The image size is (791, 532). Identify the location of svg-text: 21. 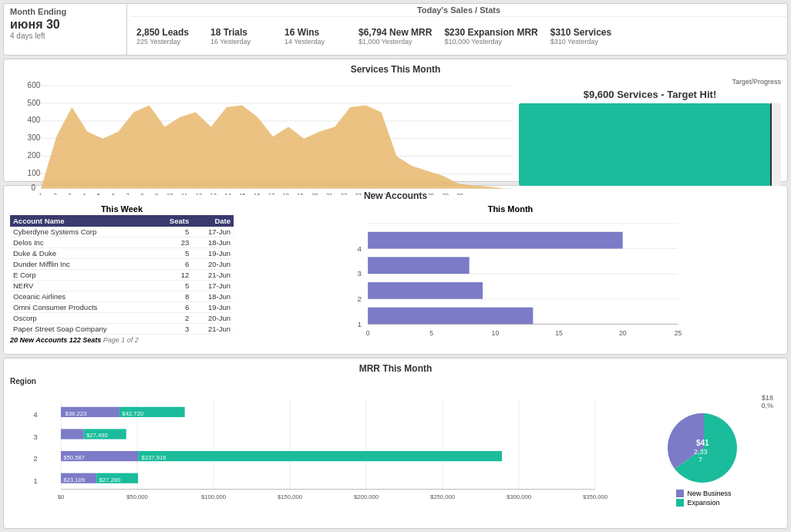
(329, 194).